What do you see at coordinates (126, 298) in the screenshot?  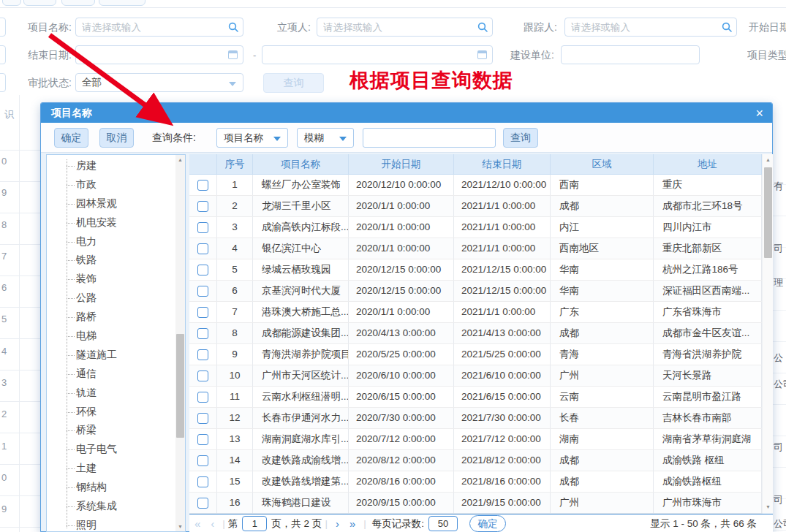 I see `tree-item: 公路` at bounding box center [126, 298].